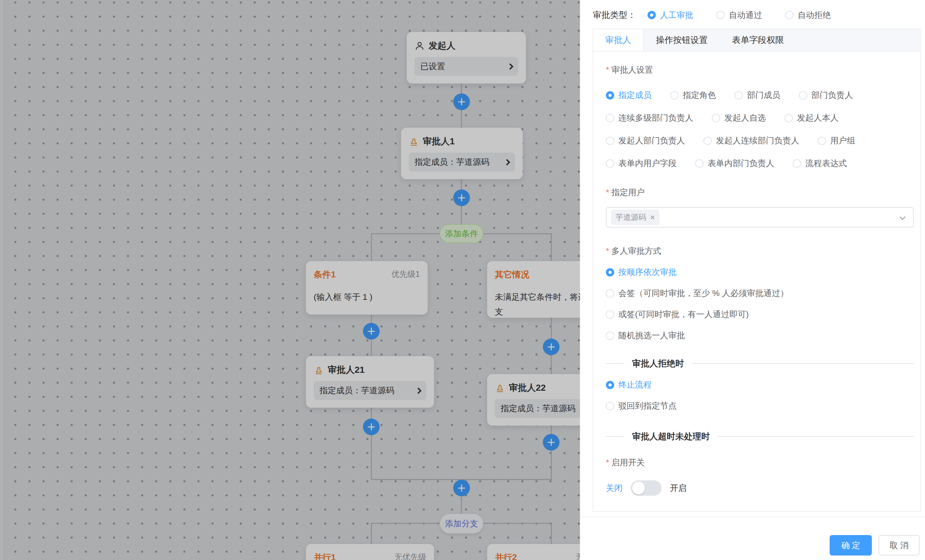 This screenshot has height=560, width=925. I want to click on radio-label: 随机挑选一人审批, so click(652, 336).